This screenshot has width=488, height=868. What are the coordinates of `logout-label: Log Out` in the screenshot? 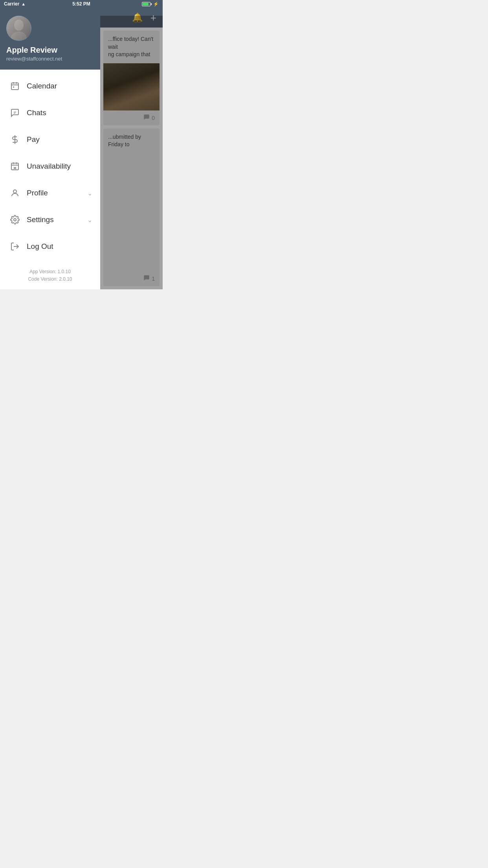 It's located at (60, 246).